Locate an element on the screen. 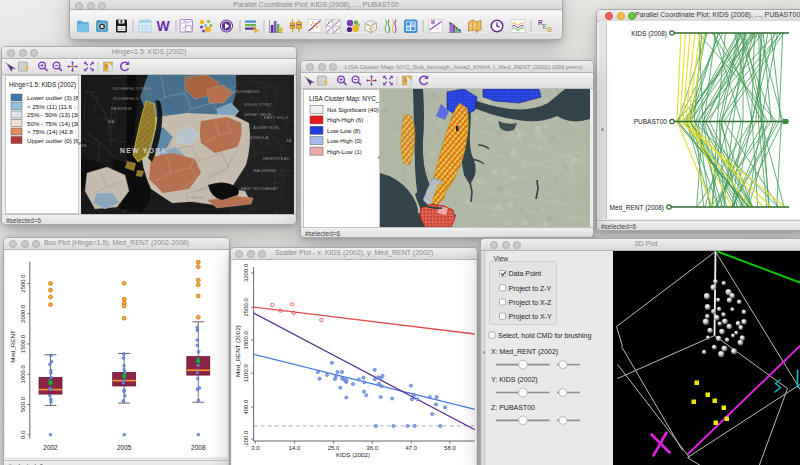  svg-text: MANORHAVEN is located at coordinates (244, 92).